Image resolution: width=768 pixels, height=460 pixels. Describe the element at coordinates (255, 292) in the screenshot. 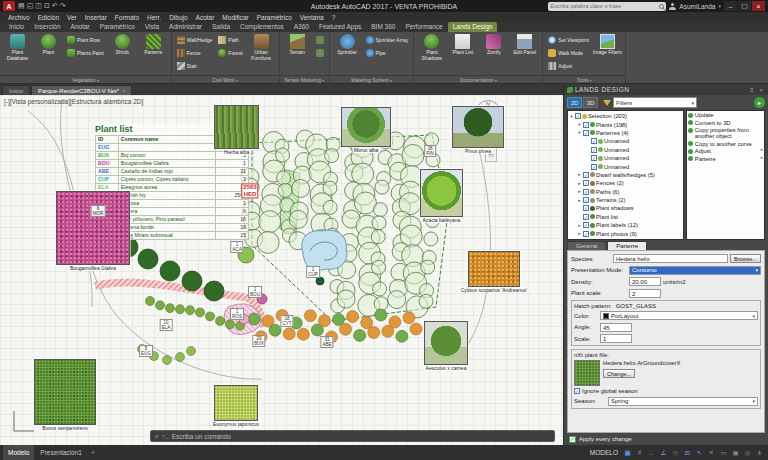

I see `plan-label-bou: 1BOU` at that location.